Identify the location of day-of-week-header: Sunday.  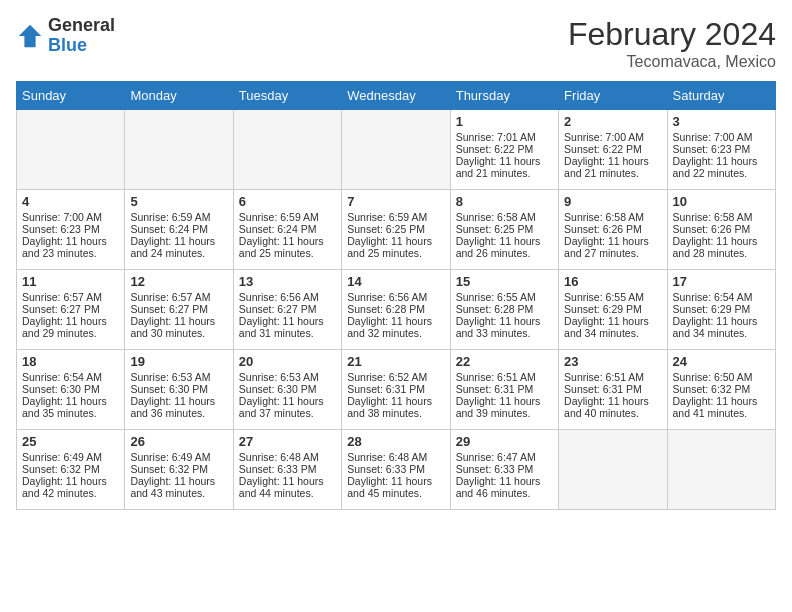
(71, 96).